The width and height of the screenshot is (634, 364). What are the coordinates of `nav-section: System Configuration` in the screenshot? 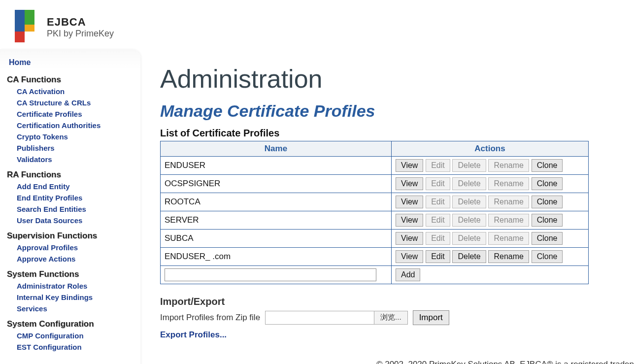 It's located at (73, 322).